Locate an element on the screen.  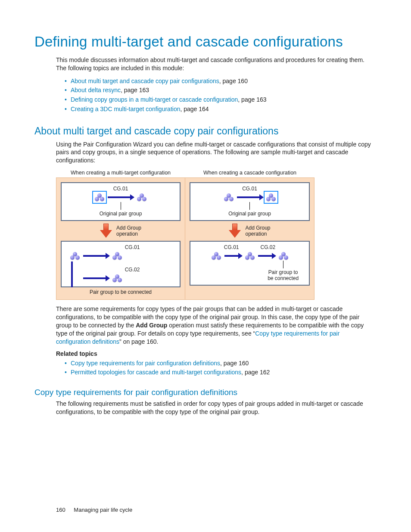
figure-caption-left: When creating a multi-target configurati… is located at coordinates (121, 173).